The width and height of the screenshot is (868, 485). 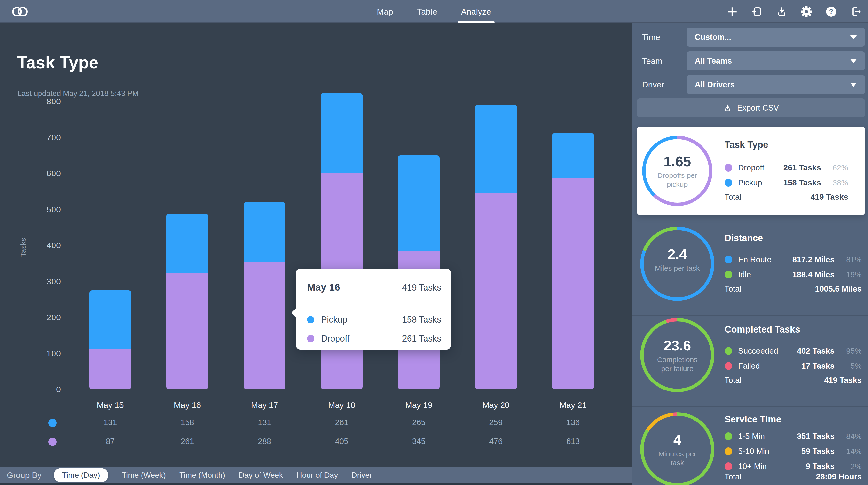 What do you see at coordinates (573, 423) in the screenshot?
I see `pickup-value-may-21: 136` at bounding box center [573, 423].